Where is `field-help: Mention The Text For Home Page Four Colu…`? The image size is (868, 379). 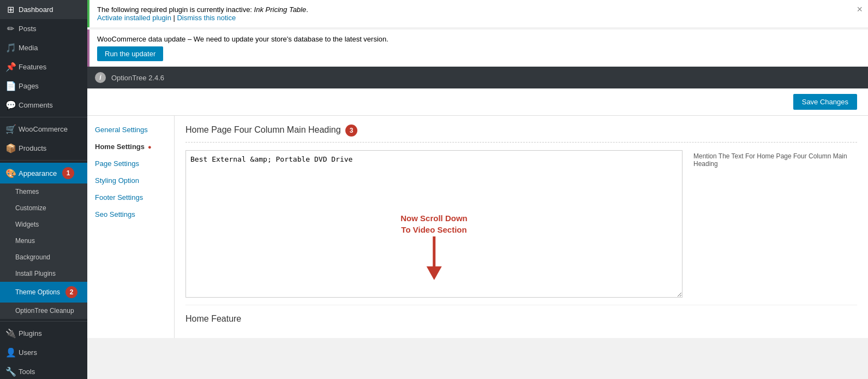 field-help: Mention The Text For Home Page Four Colu… is located at coordinates (775, 225).